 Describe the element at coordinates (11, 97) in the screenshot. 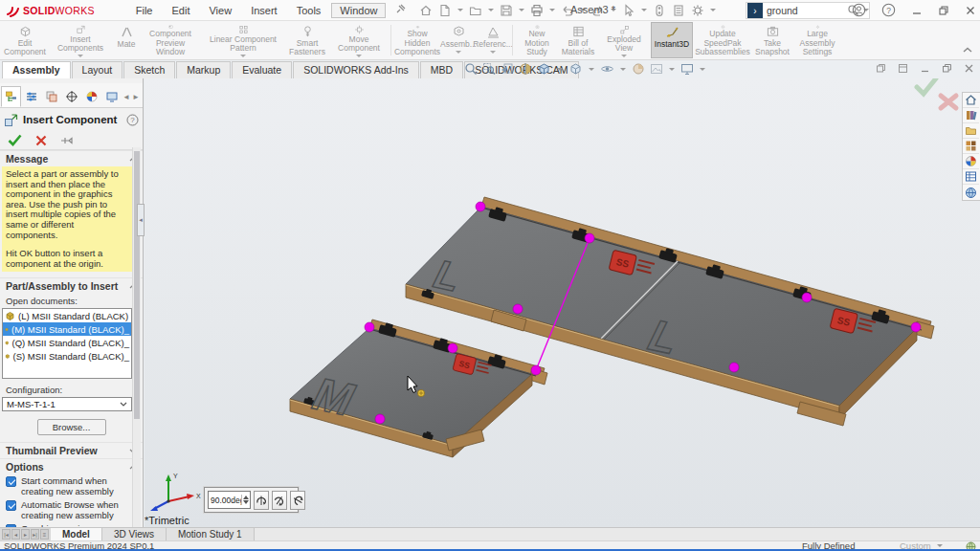

I see `feature-manager-tab-icon` at that location.